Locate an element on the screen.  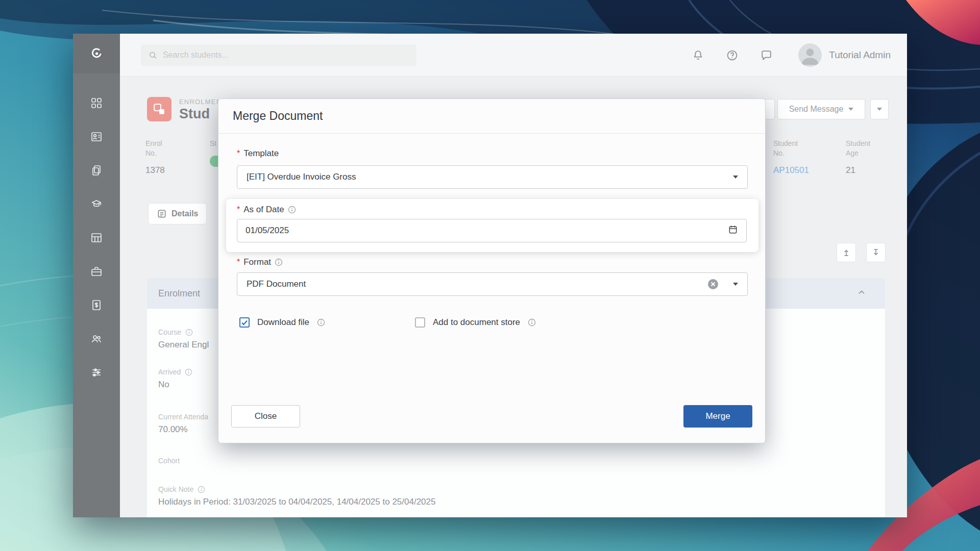
template-select: [EIT] Overdue Invoice Gross is located at coordinates (492, 177).